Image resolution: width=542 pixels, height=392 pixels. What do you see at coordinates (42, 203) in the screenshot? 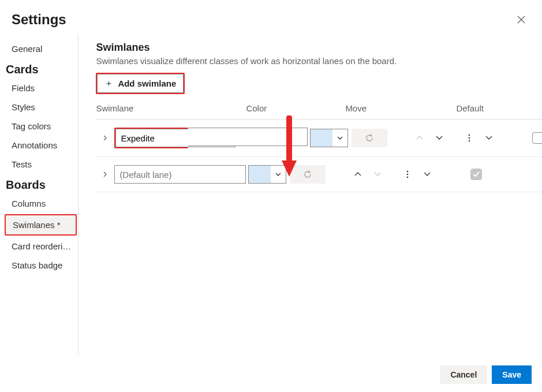
I see `sidebar-item-columns: Columns` at bounding box center [42, 203].